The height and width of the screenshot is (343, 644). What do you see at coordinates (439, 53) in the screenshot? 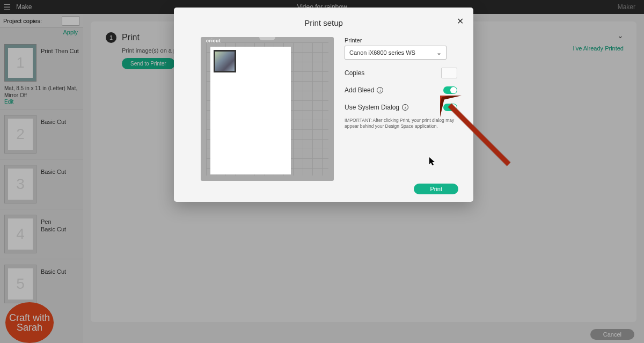
I see `chevron-down-icon: ⌄` at bounding box center [439, 53].